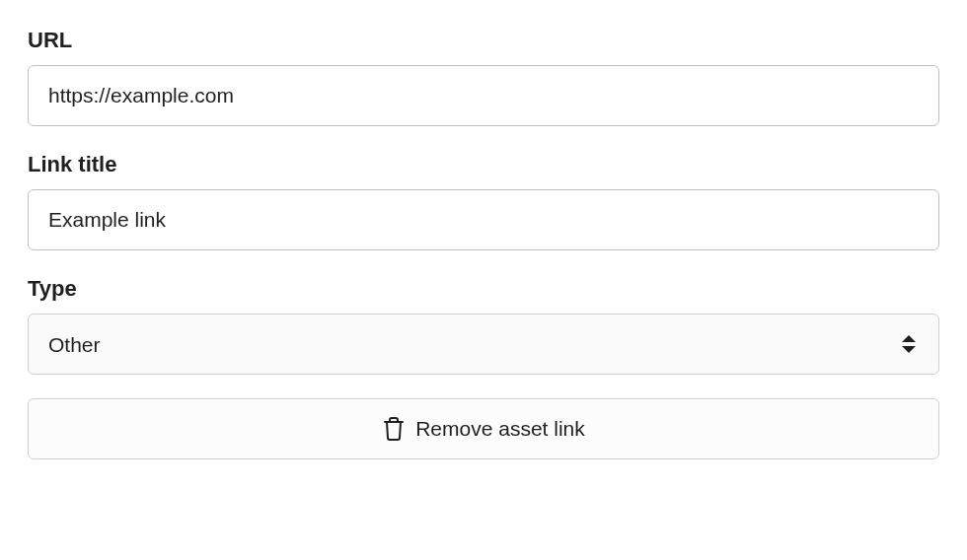 This screenshot has height=560, width=967. Describe the element at coordinates (500, 429) in the screenshot. I see `remove-button-label: Remove asset link` at that location.